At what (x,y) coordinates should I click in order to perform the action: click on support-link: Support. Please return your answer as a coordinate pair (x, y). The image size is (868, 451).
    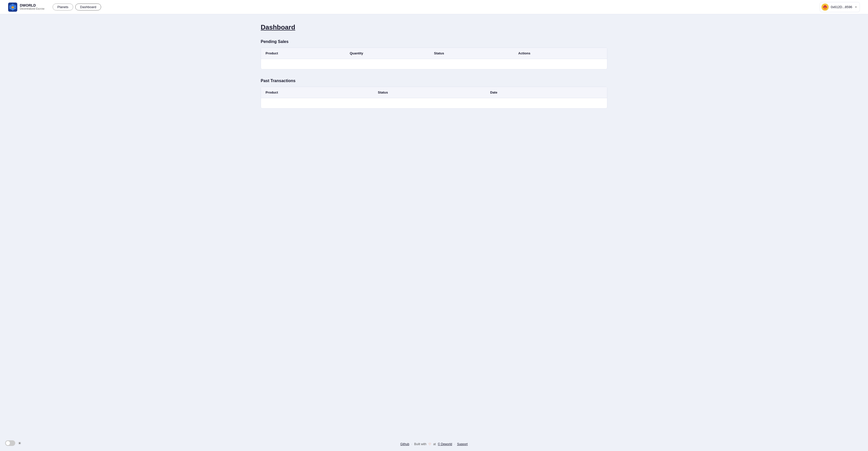
    Looking at the image, I should click on (462, 444).